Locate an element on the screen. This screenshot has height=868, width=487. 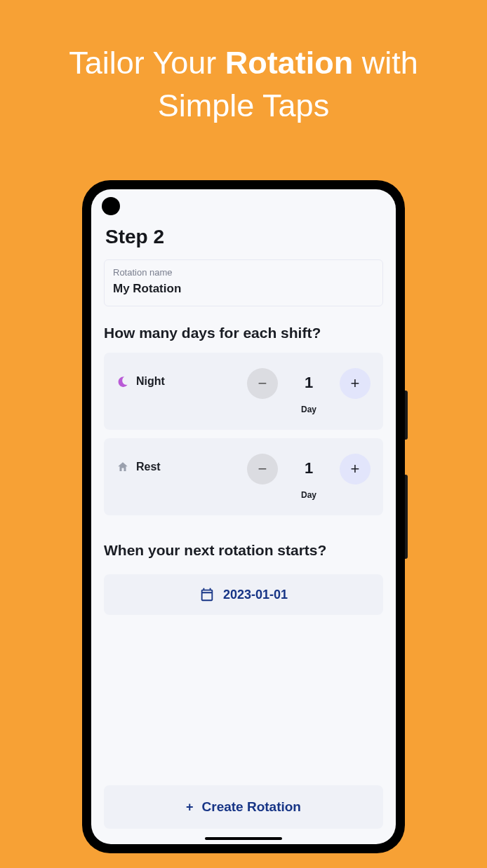
plus-icon: + is located at coordinates (189, 808).